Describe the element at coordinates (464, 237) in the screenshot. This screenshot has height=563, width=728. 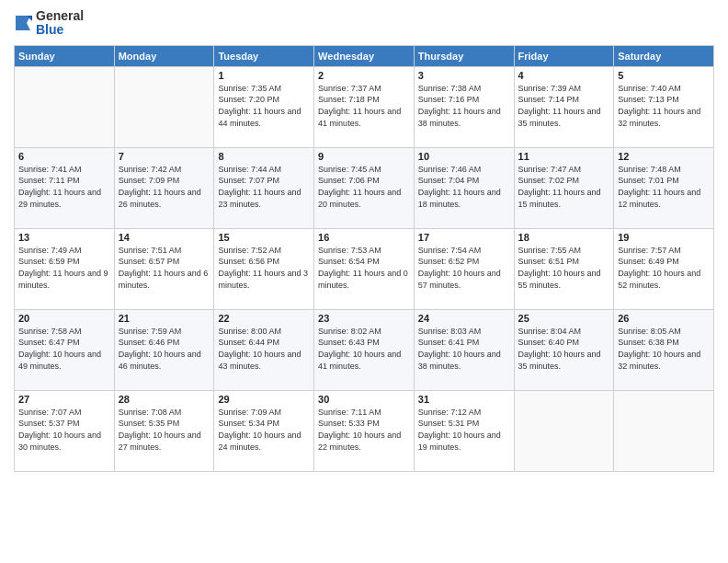
I see `day-number: 17` at that location.